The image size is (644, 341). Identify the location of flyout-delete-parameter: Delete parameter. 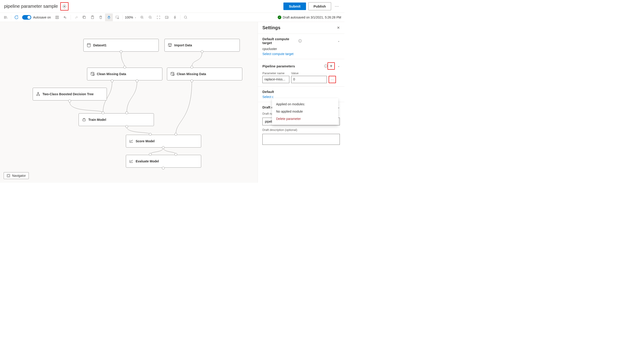
(305, 119).